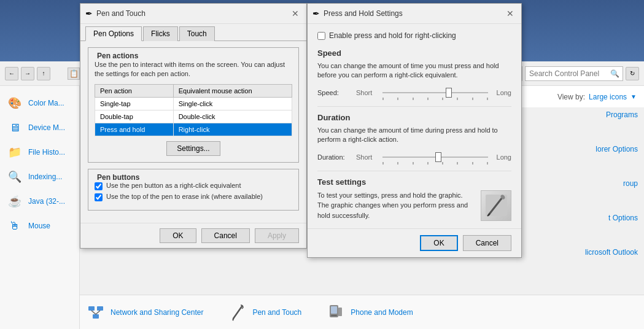  I want to click on pen-touch-apply-button: Apply, so click(277, 236).